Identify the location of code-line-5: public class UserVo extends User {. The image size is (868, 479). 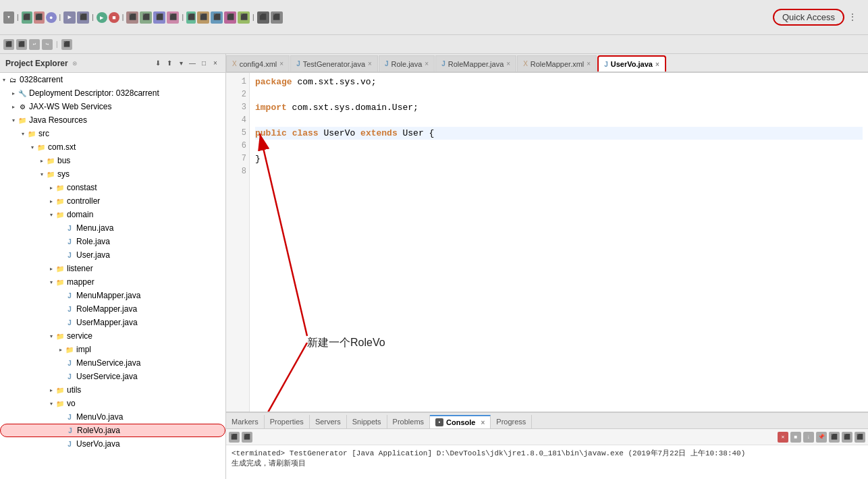
(559, 134).